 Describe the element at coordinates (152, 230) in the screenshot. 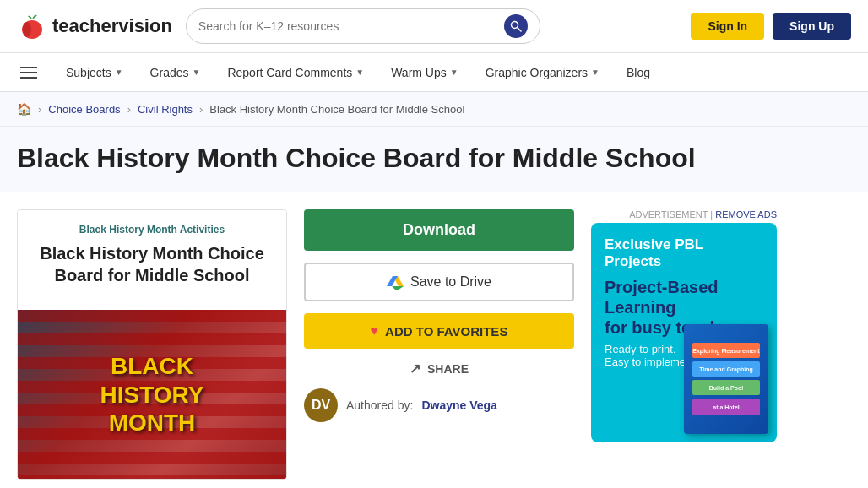

I see `card-subtitle: Black History Month Activities` at that location.